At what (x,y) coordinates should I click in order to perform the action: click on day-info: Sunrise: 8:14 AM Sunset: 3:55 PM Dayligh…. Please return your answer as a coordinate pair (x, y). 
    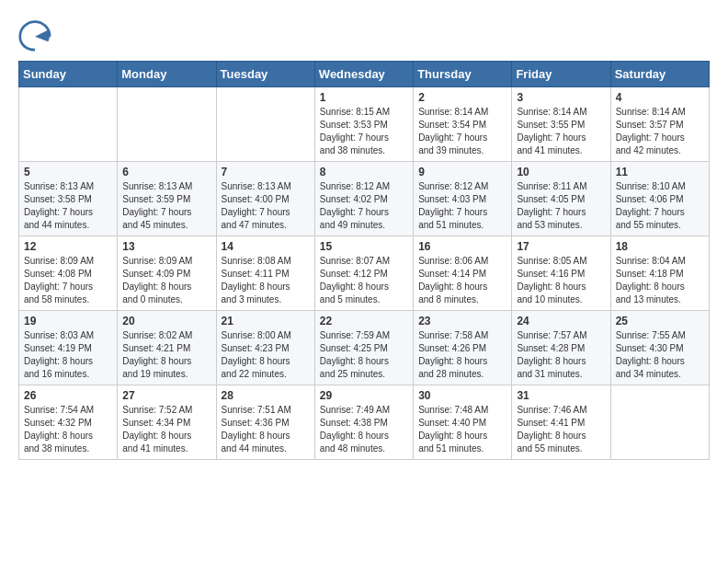
    Looking at the image, I should click on (561, 132).